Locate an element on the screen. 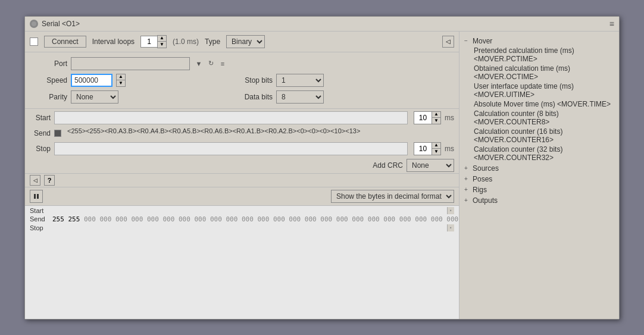 The image size is (644, 335). port-refresh-button: ↻ is located at coordinates (211, 64).